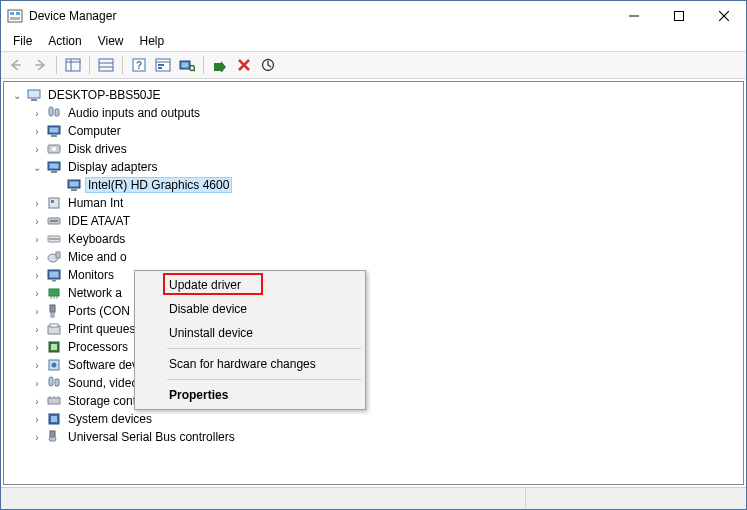 This screenshot has height=510, width=747. I want to click on ctx-update-driver: Update driver, so click(250, 285).